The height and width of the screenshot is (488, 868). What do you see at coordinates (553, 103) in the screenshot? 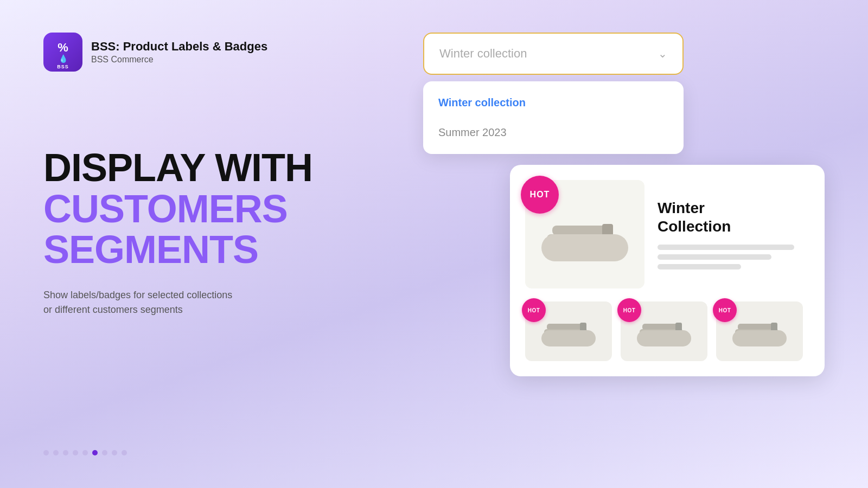
I see `dropdown-item-winter: Winter collection` at bounding box center [553, 103].